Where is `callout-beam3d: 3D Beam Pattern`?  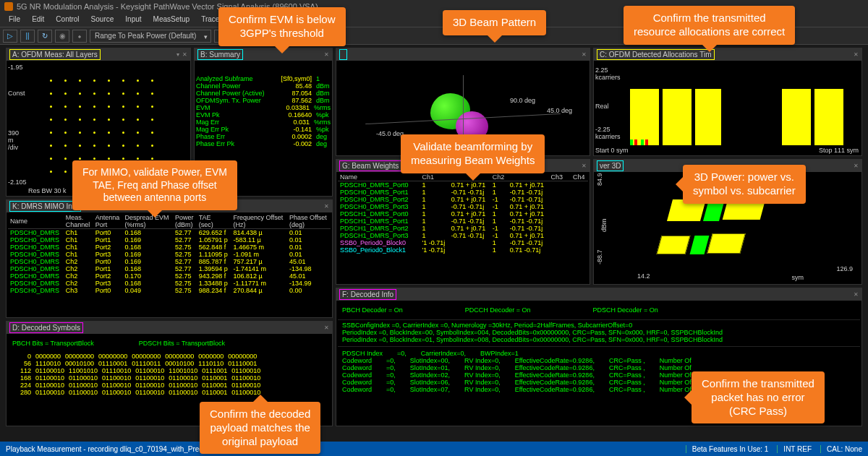
callout-beam3d: 3D Beam Pattern is located at coordinates (495, 23).